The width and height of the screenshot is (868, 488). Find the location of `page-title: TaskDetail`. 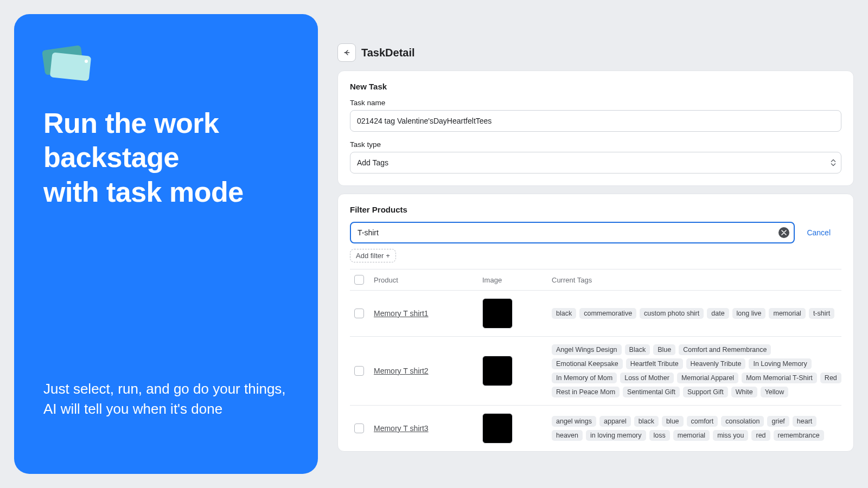

page-title: TaskDetail is located at coordinates (388, 53).